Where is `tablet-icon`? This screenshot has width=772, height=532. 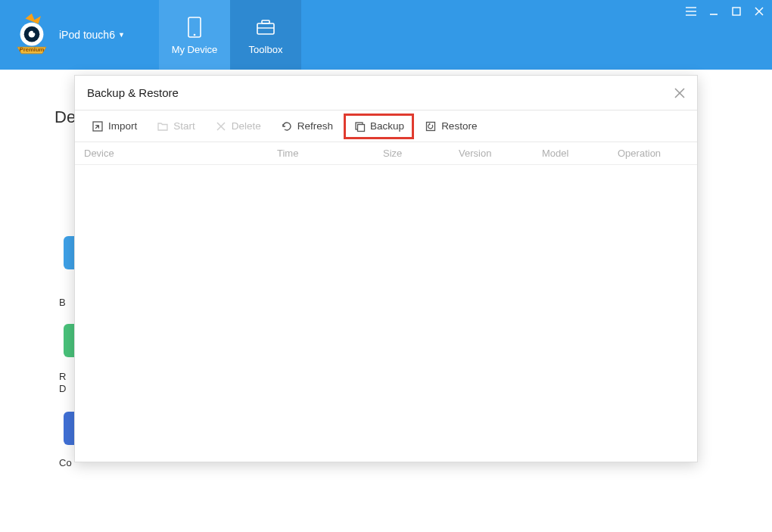 tablet-icon is located at coordinates (195, 27).